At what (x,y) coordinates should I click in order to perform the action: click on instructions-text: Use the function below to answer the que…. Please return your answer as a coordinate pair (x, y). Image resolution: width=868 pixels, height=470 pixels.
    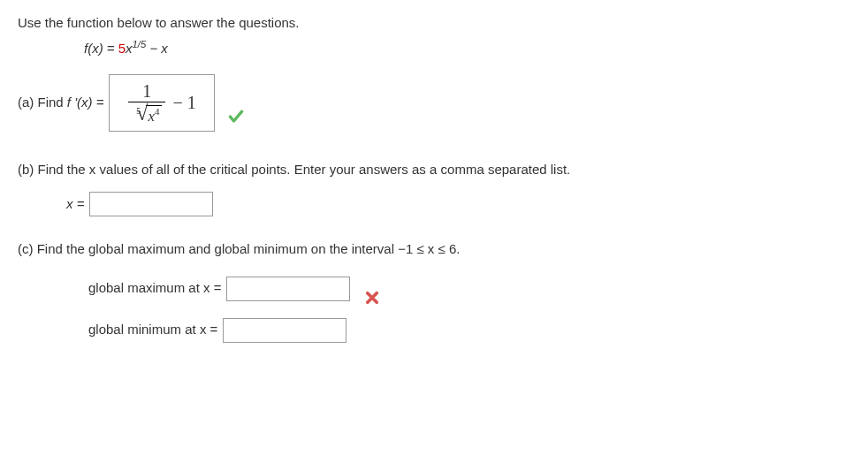
    Looking at the image, I should click on (434, 23).